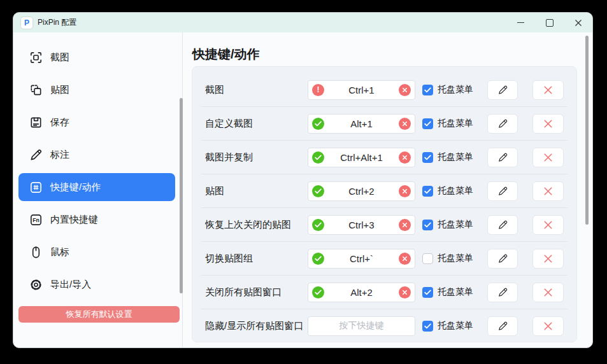 The height and width of the screenshot is (364, 607). What do you see at coordinates (36, 220) in the screenshot?
I see `builtin-hotkey-icon: Fn` at bounding box center [36, 220].